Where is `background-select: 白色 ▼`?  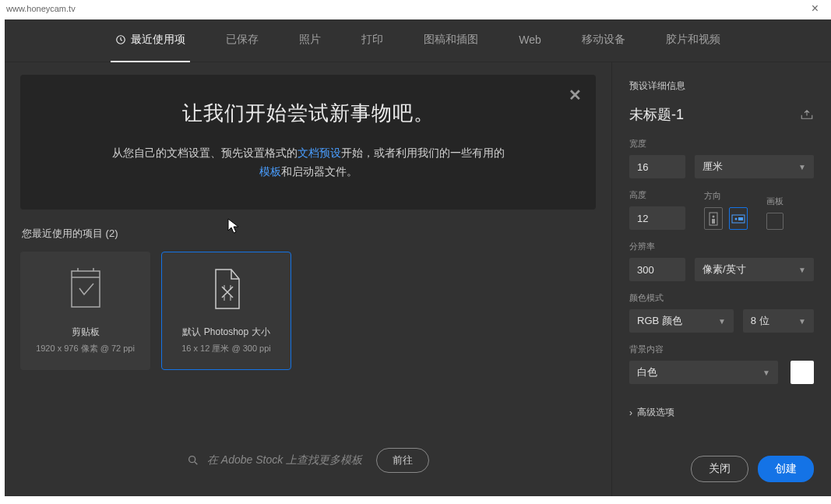
background-select: 白色 ▼ is located at coordinates (704, 372).